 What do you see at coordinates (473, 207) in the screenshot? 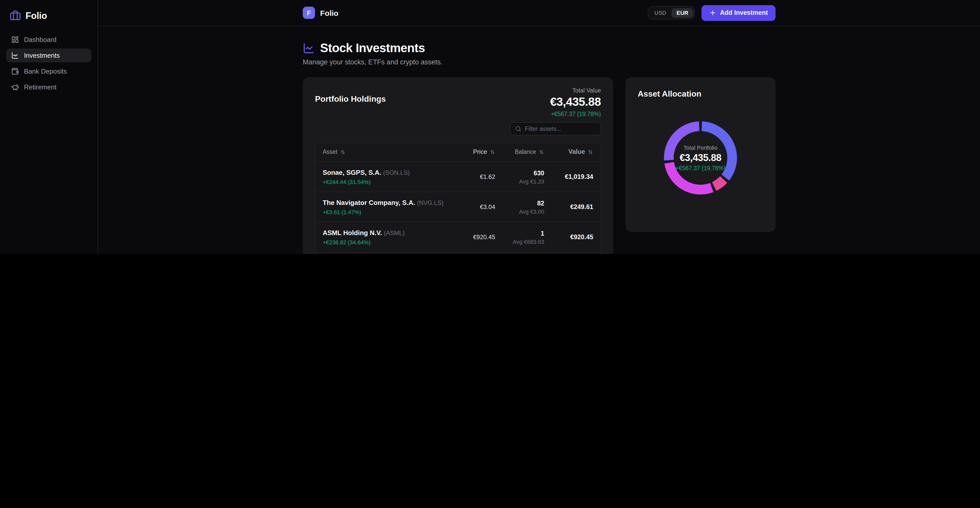
I see `asset-price: €3.04` at bounding box center [473, 207].